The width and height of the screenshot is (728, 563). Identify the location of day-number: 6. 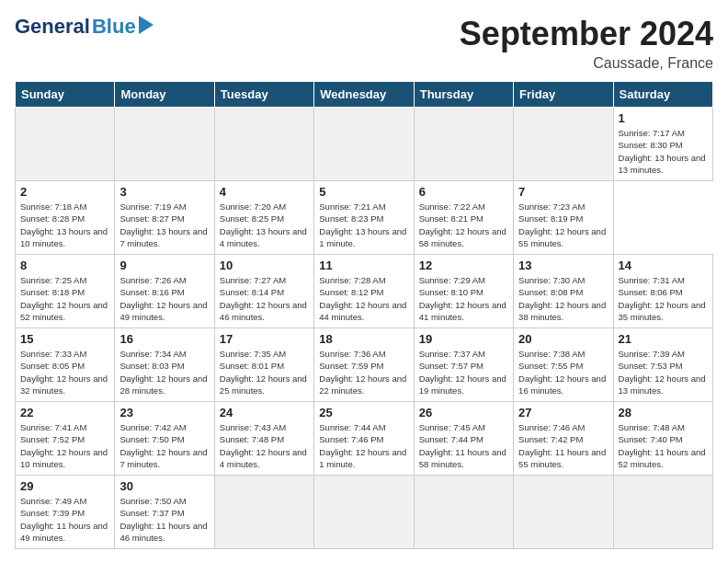
(463, 191).